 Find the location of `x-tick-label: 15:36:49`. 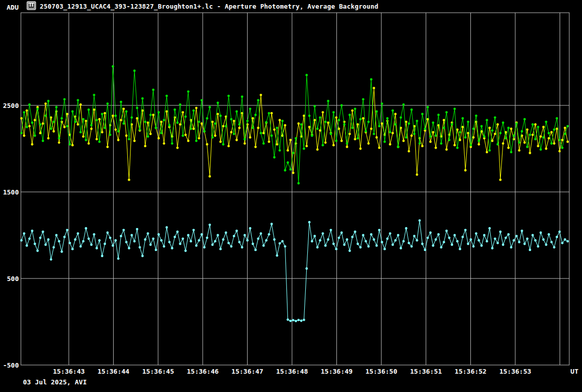

x-tick-label: 15:36:49 is located at coordinates (336, 372).